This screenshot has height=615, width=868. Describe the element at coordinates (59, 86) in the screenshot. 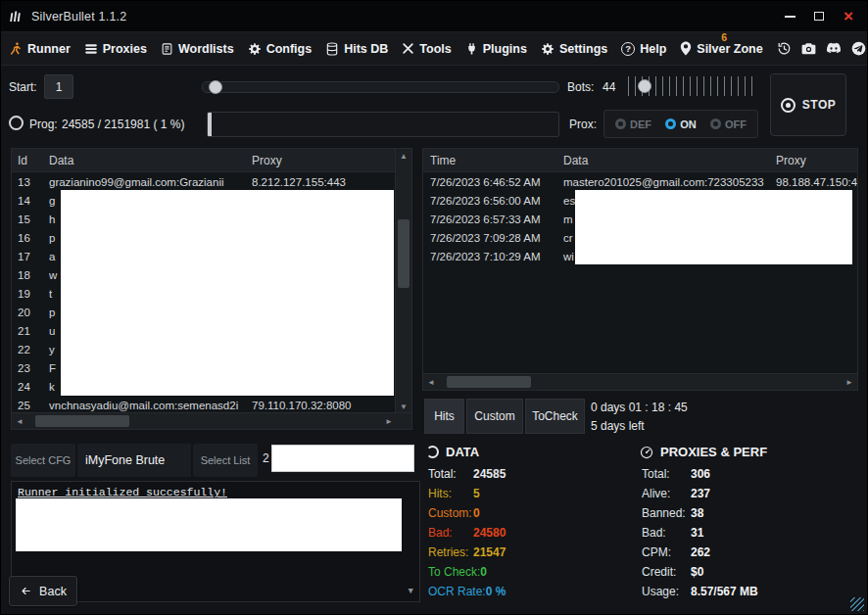

I see `start-input` at that location.